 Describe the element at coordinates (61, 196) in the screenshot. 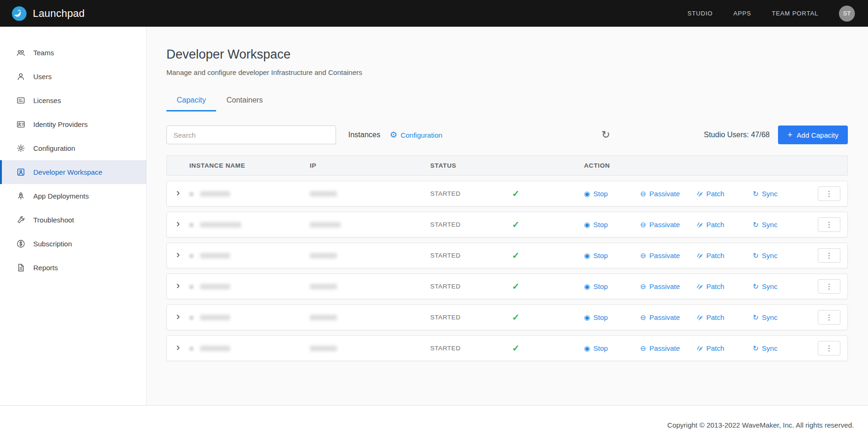

I see `sidebar-item-label: App Deployments` at that location.